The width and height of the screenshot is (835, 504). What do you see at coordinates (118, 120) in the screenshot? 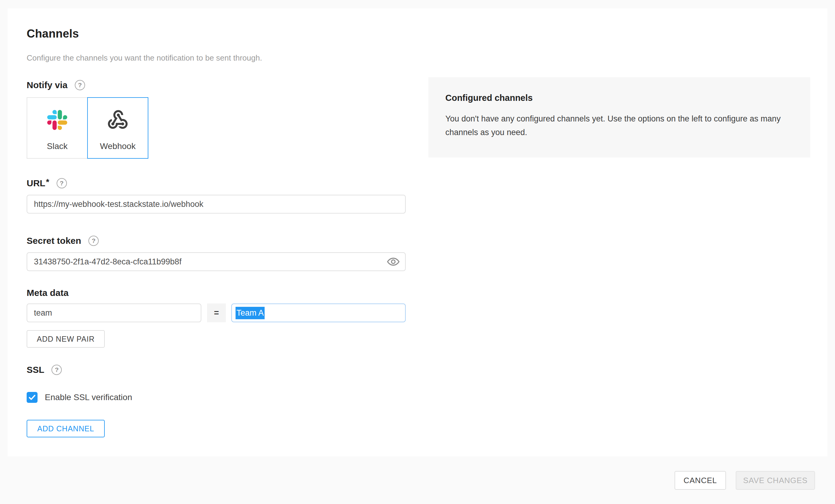
I see `webhook-icon` at bounding box center [118, 120].